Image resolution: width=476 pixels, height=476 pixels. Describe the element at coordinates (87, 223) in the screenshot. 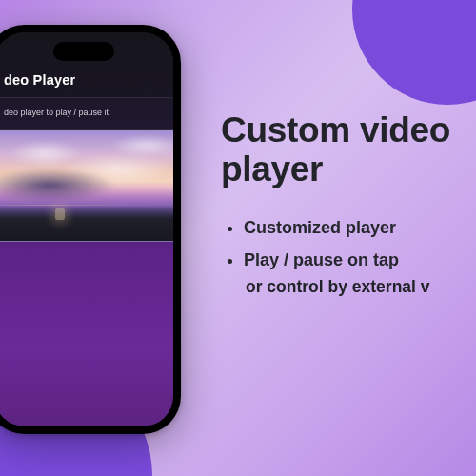

I see `horizon-decor` at that location.